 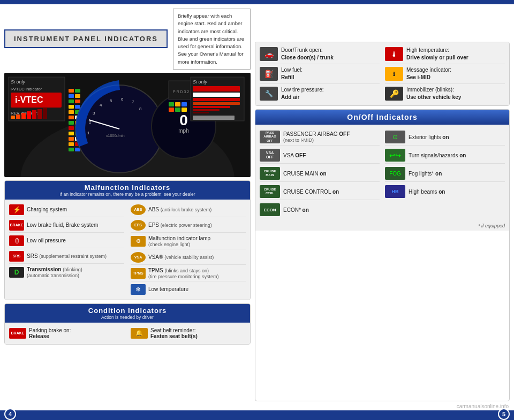 I want to click on info-door: 🚗 Door/Trunk open:Close door(s) / trunk, so click(x=320, y=56).